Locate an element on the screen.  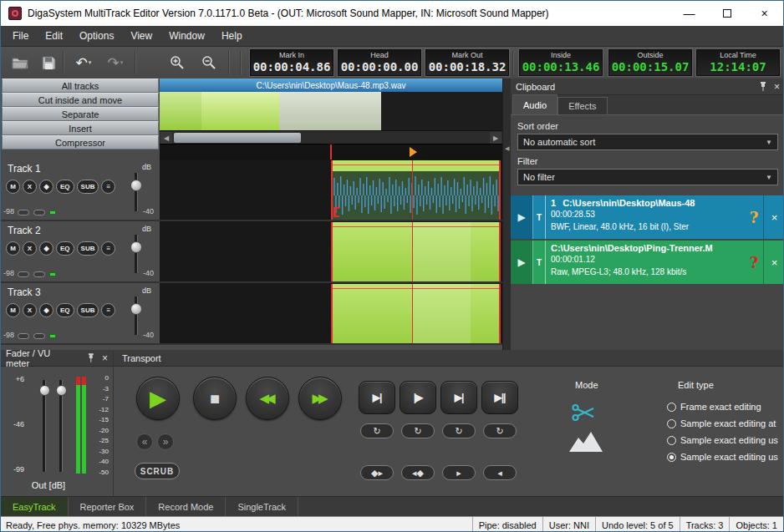
scrub-button: SCRUB is located at coordinates (157, 471).